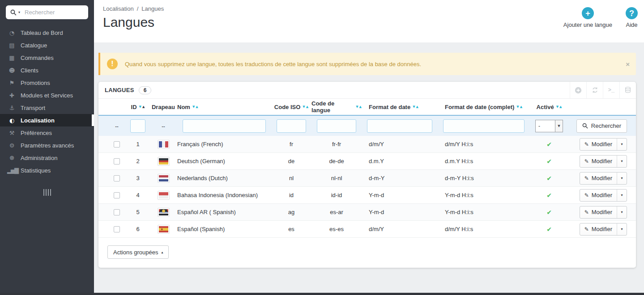  What do you see at coordinates (594, 90) in the screenshot?
I see `refresh-icon` at bounding box center [594, 90].